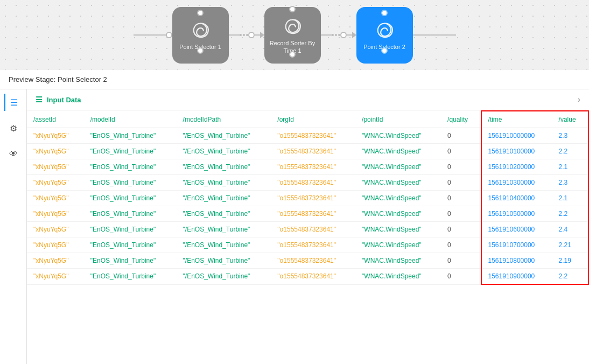  I want to click on sidebar-eye-icon: 👁, so click(13, 154).